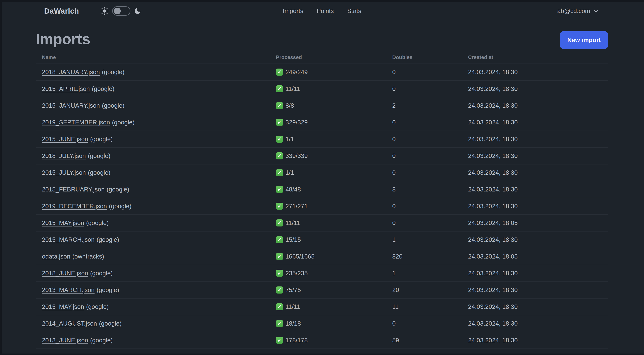 The width and height of the screenshot is (644, 355). I want to click on import-file-link: 2015_APRIL.json, so click(66, 89).